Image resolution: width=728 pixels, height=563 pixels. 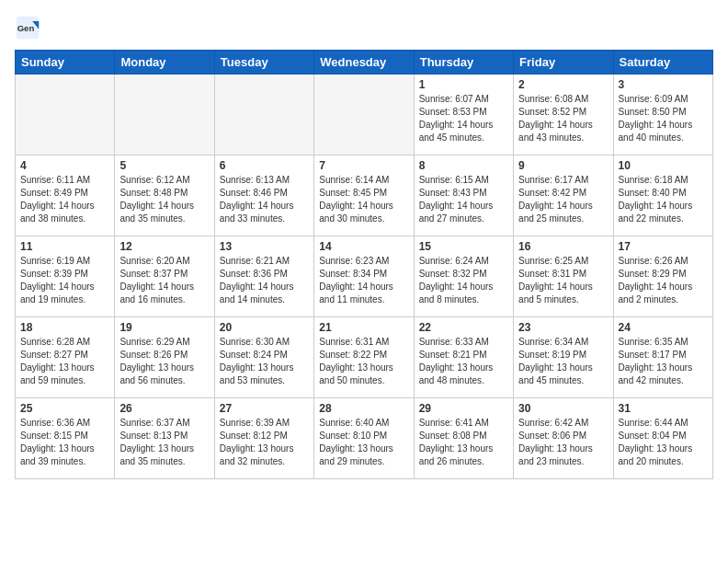 What do you see at coordinates (64, 408) in the screenshot?
I see `day-number: 25` at bounding box center [64, 408].